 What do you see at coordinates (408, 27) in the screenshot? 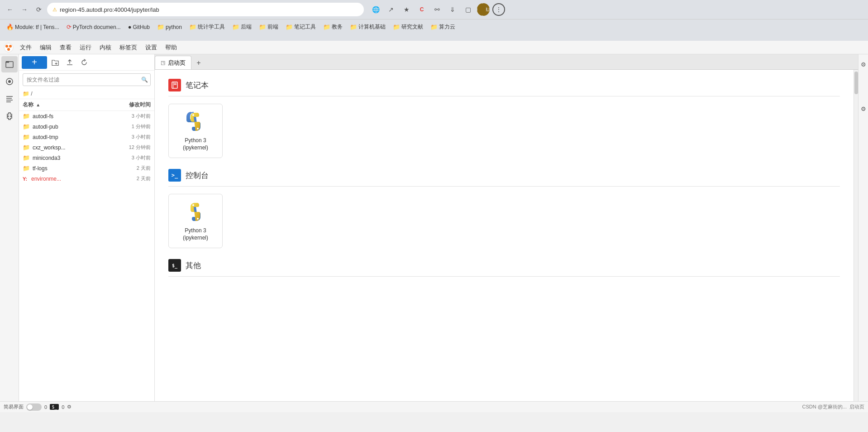
I see `bookmark-research: 📁 研究文献` at bounding box center [408, 27].